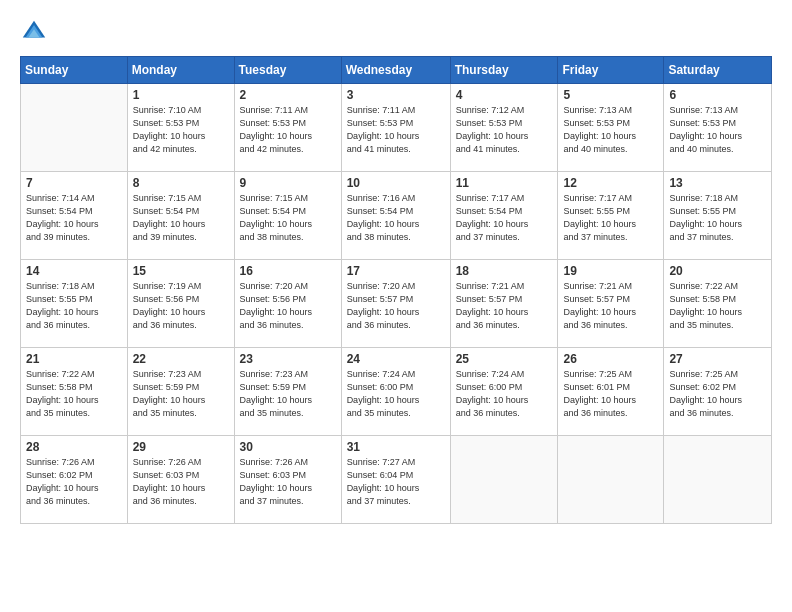 The width and height of the screenshot is (792, 612). Describe the element at coordinates (36, 32) in the screenshot. I see `logo` at that location.